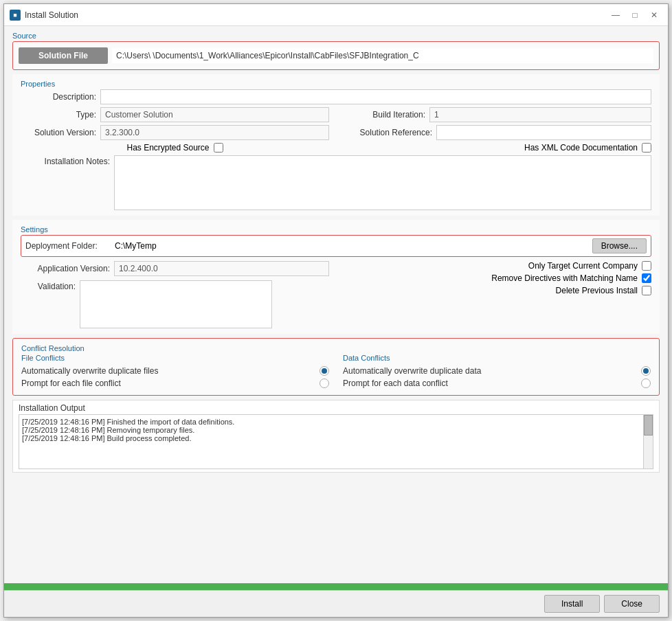  I want to click on solution-file-button: Solution File, so click(63, 56).